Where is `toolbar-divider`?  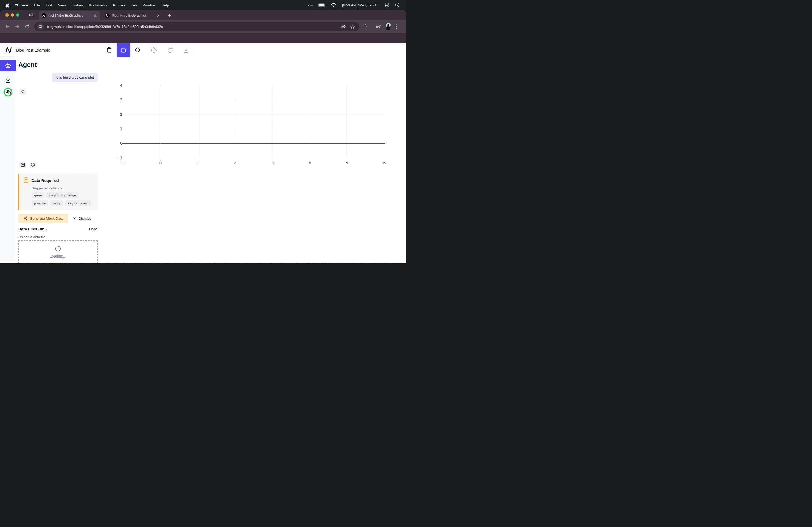 toolbar-divider is located at coordinates (194, 50).